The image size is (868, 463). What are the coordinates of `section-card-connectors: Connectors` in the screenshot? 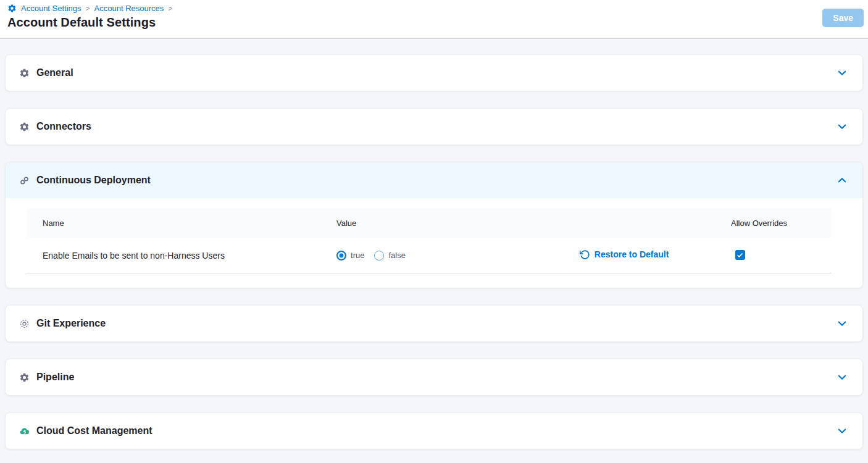 It's located at (434, 127).